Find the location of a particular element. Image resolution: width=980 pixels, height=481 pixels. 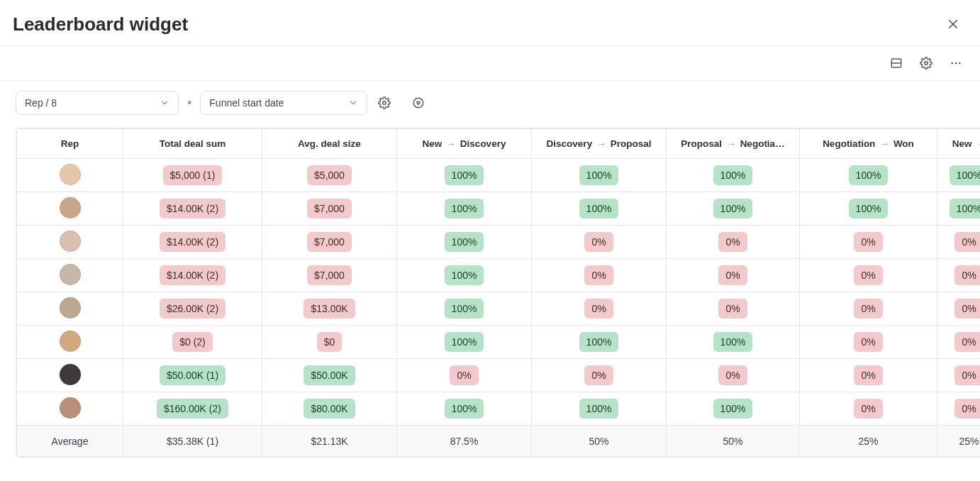

value-badge: $26.00K (2) is located at coordinates (193, 309).